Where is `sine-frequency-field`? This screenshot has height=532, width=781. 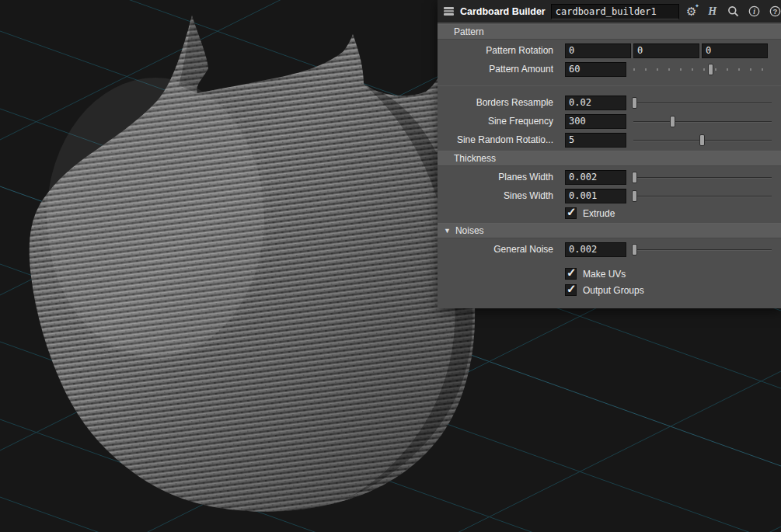
sine-frequency-field is located at coordinates (595, 121).